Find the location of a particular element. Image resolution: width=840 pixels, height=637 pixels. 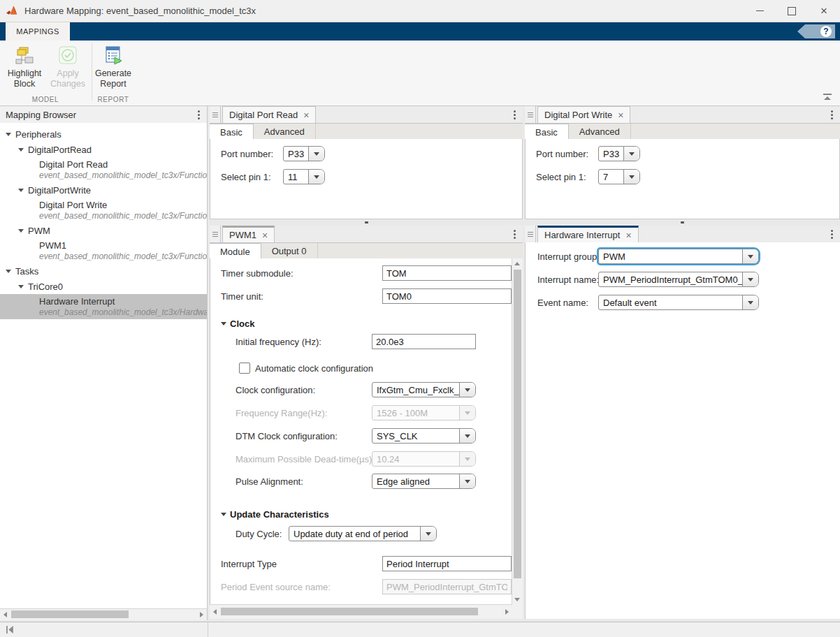

timer-submodule-input is located at coordinates (447, 273).